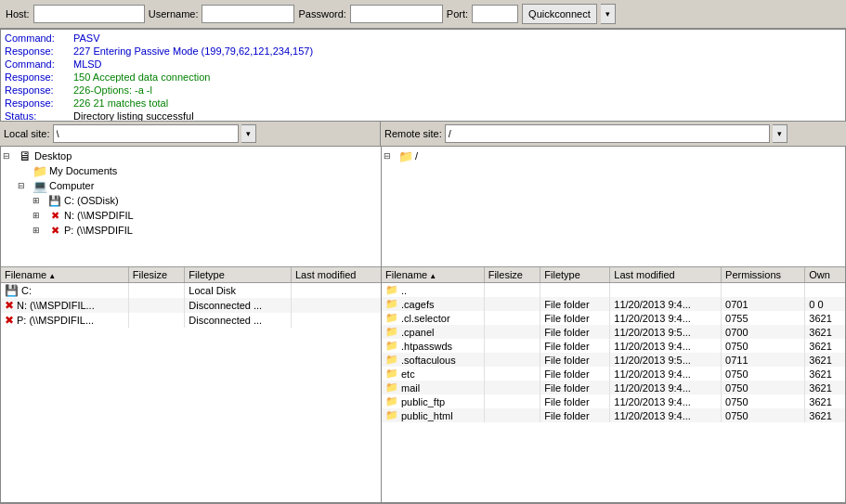  I want to click on local-col-filename: Filename▲, so click(65, 275).